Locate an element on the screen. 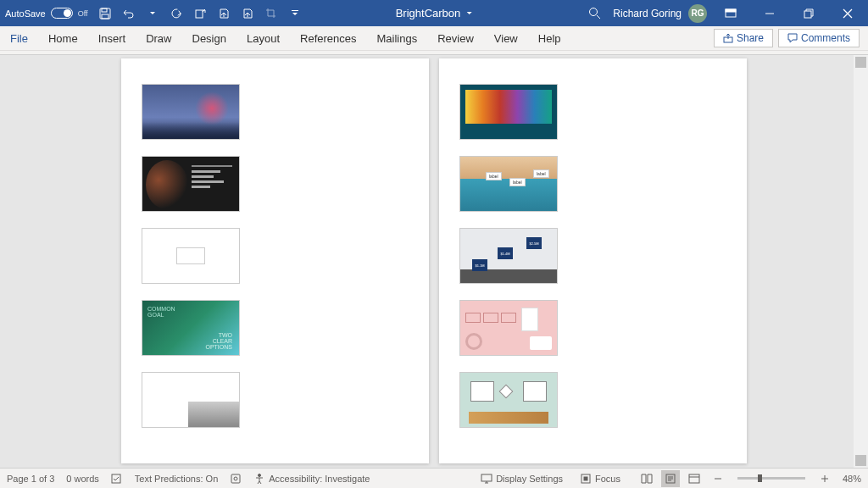 This screenshot has width=868, height=488. share-button: Share is located at coordinates (743, 38).